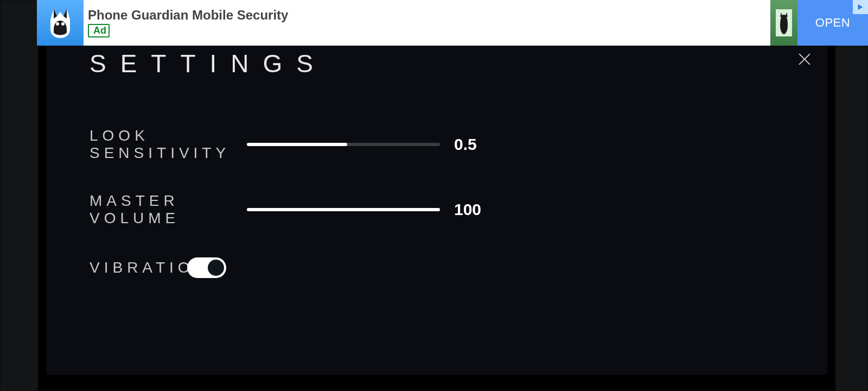 The image size is (868, 391). Describe the element at coordinates (833, 23) in the screenshot. I see `ad-open-label: OPEN` at that location.